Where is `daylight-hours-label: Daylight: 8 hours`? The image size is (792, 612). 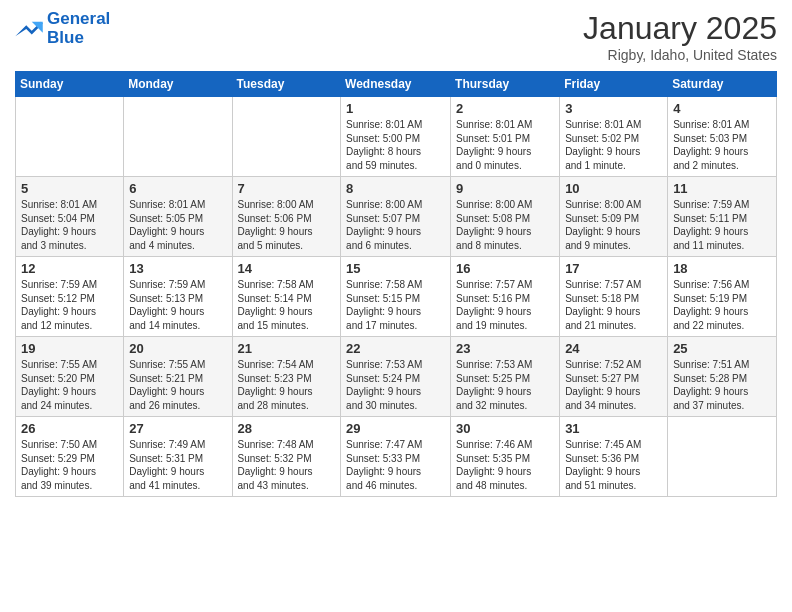 daylight-hours-label: Daylight: 8 hours is located at coordinates (396, 152).